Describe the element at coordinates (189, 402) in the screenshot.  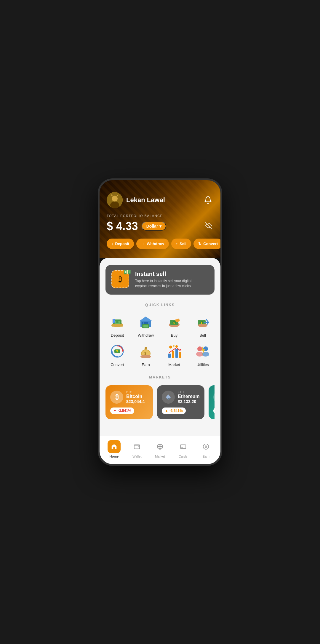
I see `eth-price: $3,133.20` at that location.